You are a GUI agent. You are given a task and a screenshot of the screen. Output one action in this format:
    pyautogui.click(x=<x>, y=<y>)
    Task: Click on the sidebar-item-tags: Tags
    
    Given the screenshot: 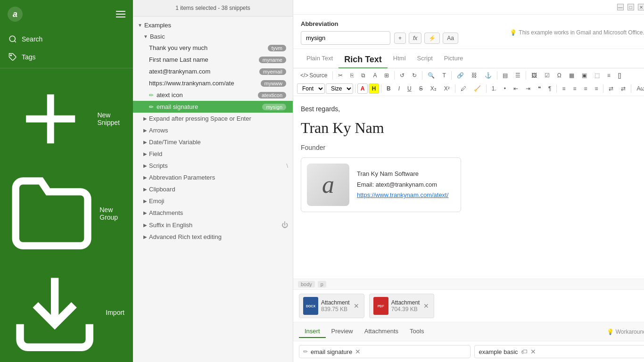 What is the action you would take?
    pyautogui.click(x=66, y=57)
    